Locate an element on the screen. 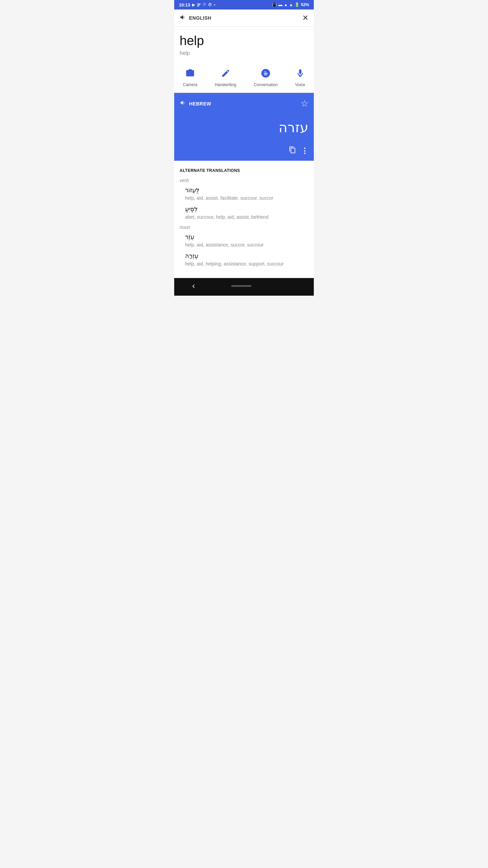  alt-entry-ezer: עֶזֶר help, aid, assistance, succor, suc… is located at coordinates (244, 240).